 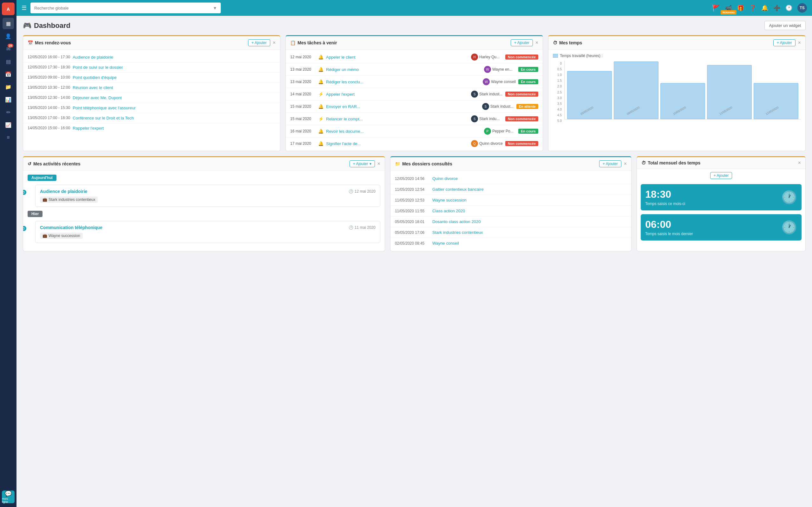 I want to click on task-date: 15 mai 2020, so click(x=303, y=107).